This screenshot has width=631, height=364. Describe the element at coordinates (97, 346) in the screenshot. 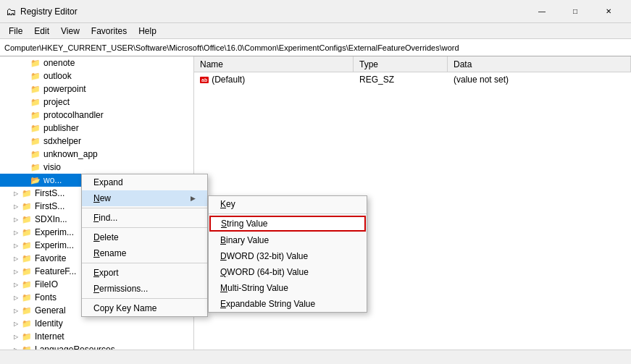

I see `tree-item-languageresources: ▷ 📁 LanguageResources` at that location.